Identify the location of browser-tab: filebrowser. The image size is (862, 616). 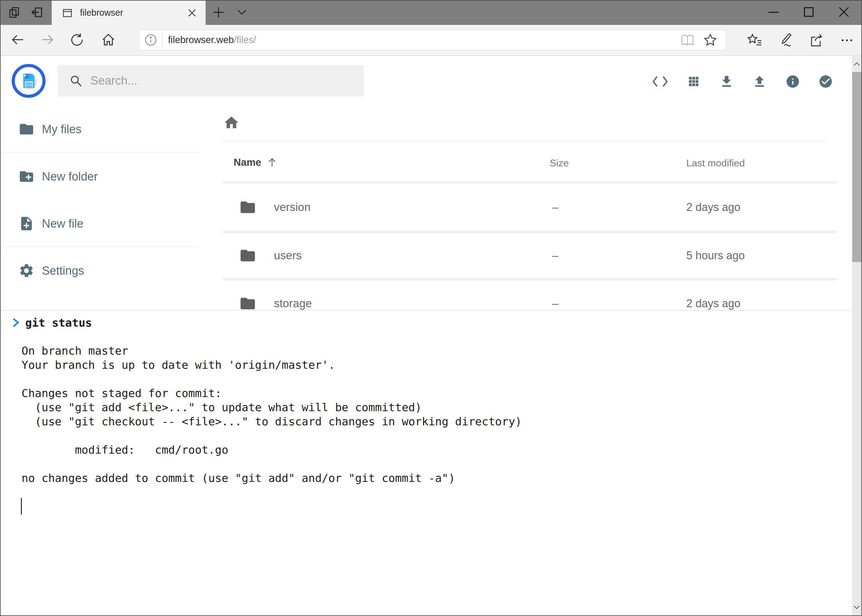
(129, 13).